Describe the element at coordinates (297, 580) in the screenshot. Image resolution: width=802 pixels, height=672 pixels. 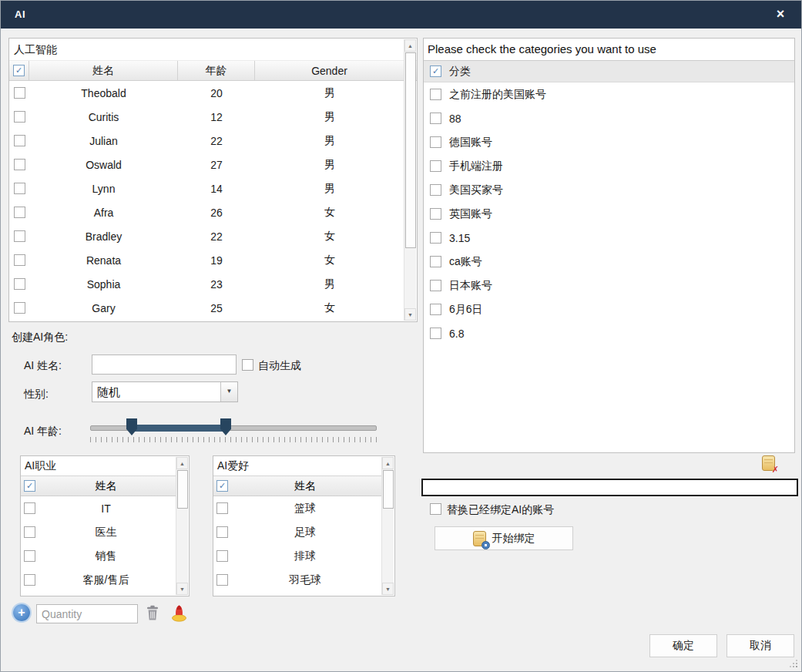
I see `list-item: 羽毛球` at that location.